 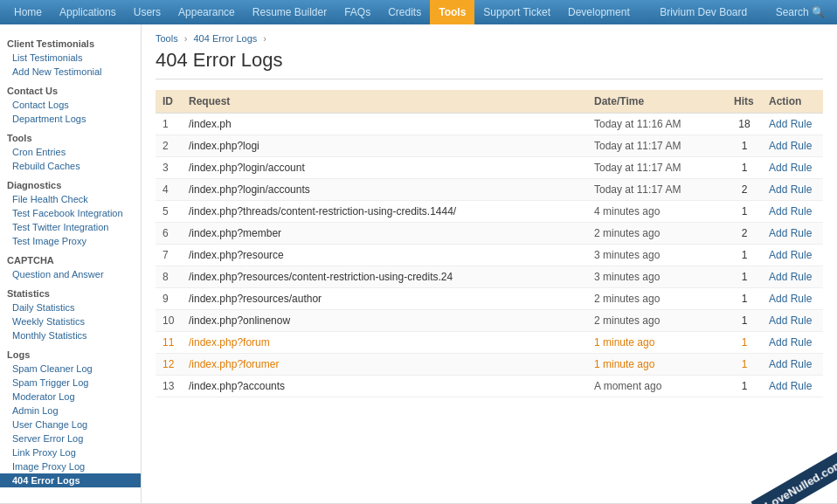 What do you see at coordinates (70, 335) in the screenshot?
I see `sidebar-item-monthly-statistics: Monthly Statistics` at bounding box center [70, 335].